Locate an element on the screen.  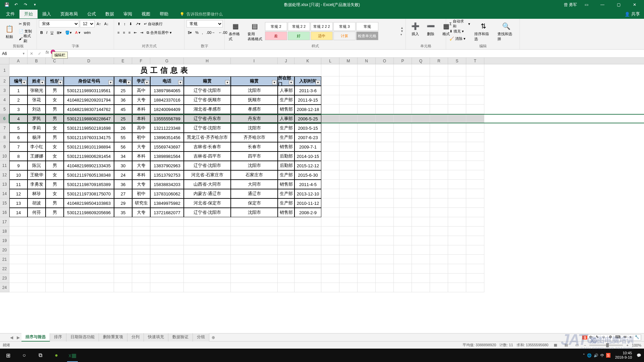
table-cell: 2 is located at coordinates (18, 100).